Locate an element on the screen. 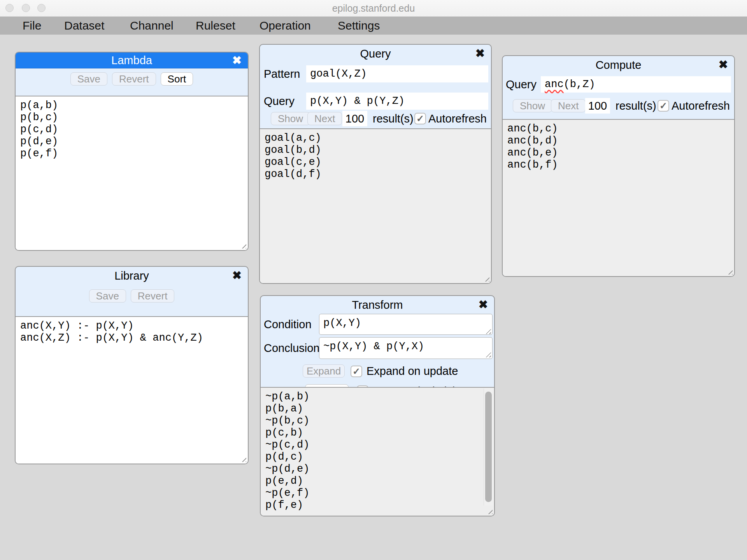  query-autorefresh-label: Autorefresh is located at coordinates (458, 119).